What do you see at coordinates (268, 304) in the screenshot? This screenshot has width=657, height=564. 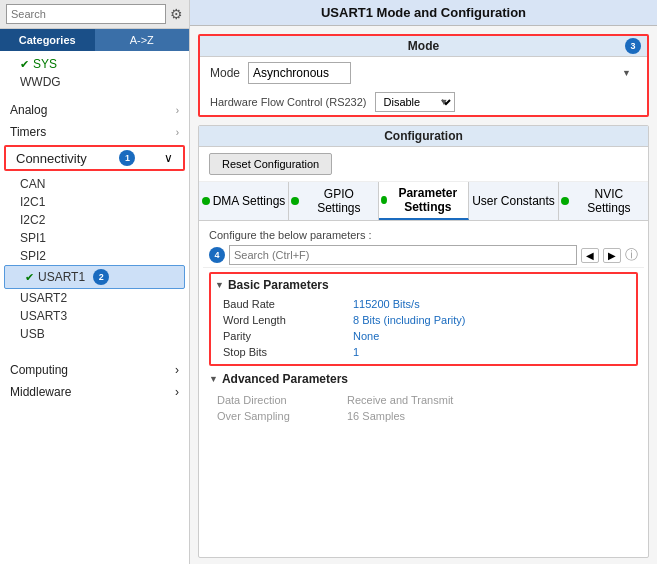 I see `baud-rate-label: Baud Rate` at bounding box center [268, 304].